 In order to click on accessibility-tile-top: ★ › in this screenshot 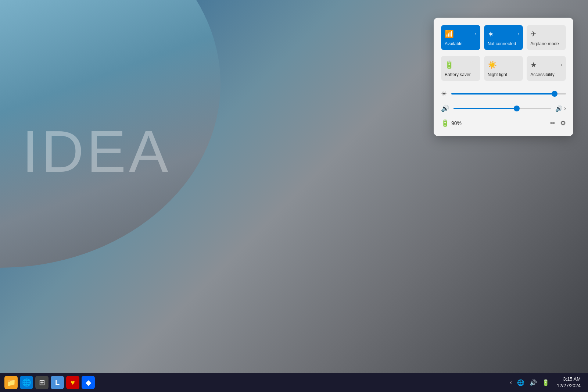, I will do `click(546, 65)`.